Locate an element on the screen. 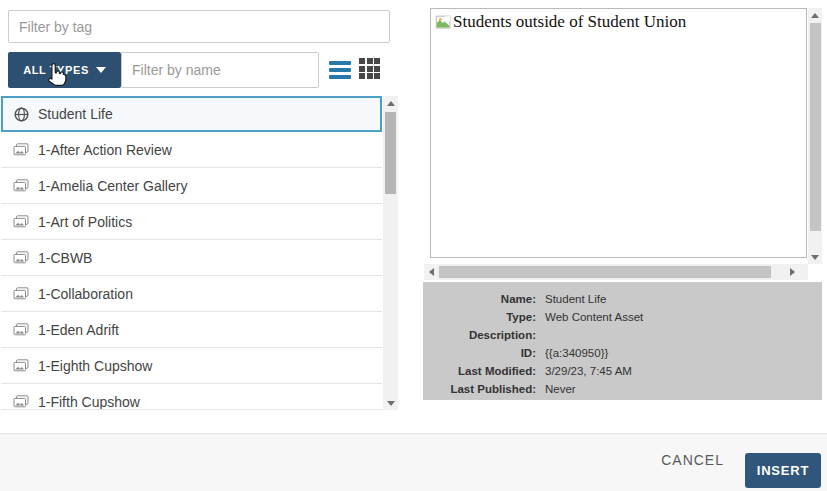 This screenshot has width=827, height=491. list-item-label: 1-Eighth Cupshow is located at coordinates (95, 366).